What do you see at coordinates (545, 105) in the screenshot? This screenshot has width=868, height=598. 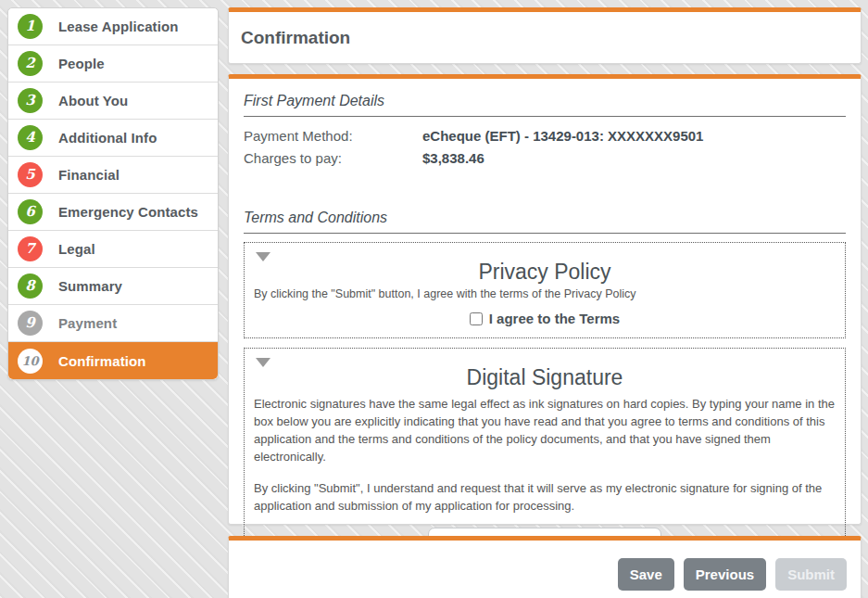 I see `first-payment-details-heading: First Payment Details` at bounding box center [545, 105].